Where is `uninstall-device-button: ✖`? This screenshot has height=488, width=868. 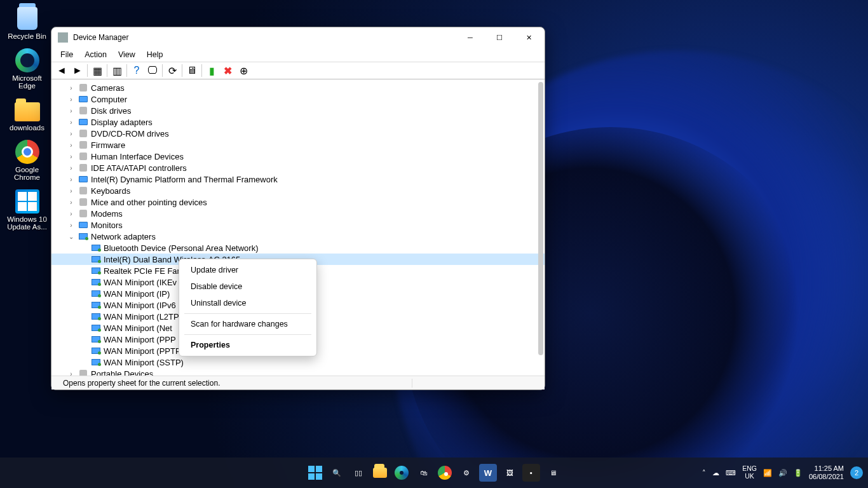 uninstall-device-button: ✖ is located at coordinates (227, 71).